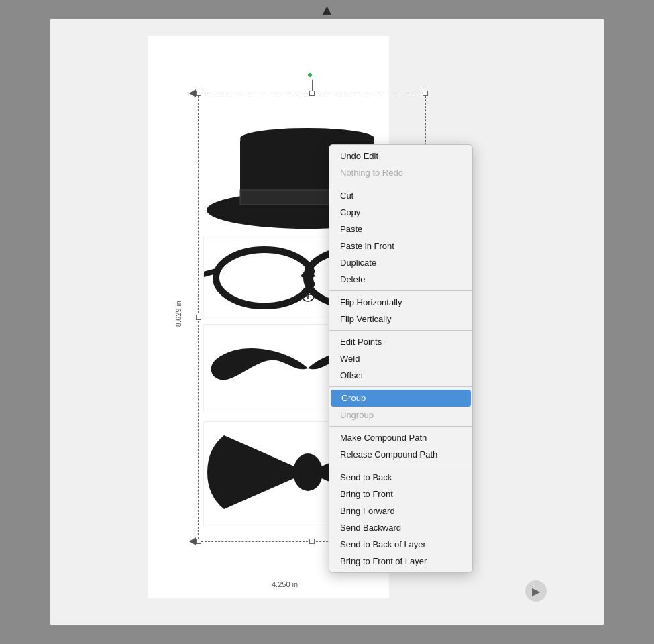 The width and height of the screenshot is (654, 644). I want to click on scroll-up-arrow: ▲, so click(327, 10).